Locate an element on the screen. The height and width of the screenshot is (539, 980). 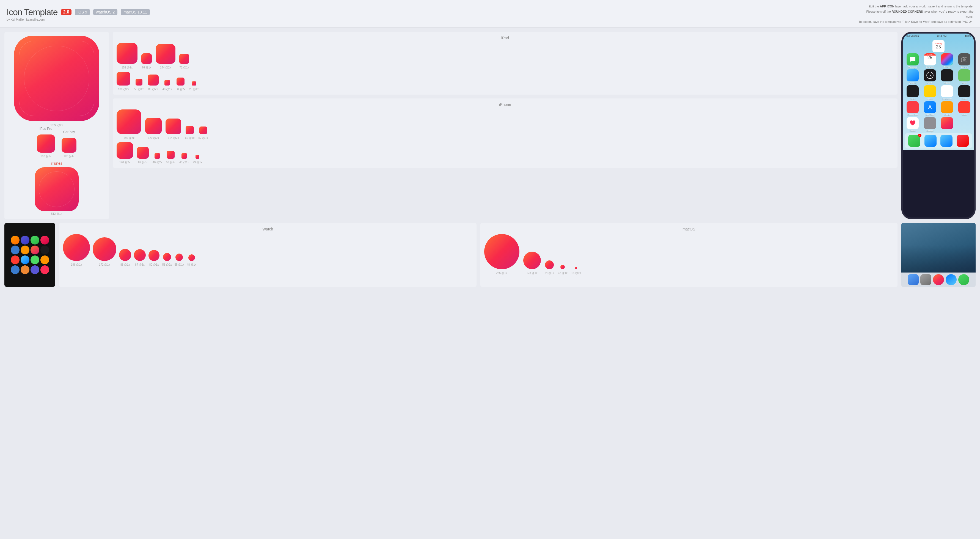
phone-app-news: News is located at coordinates (964, 108).